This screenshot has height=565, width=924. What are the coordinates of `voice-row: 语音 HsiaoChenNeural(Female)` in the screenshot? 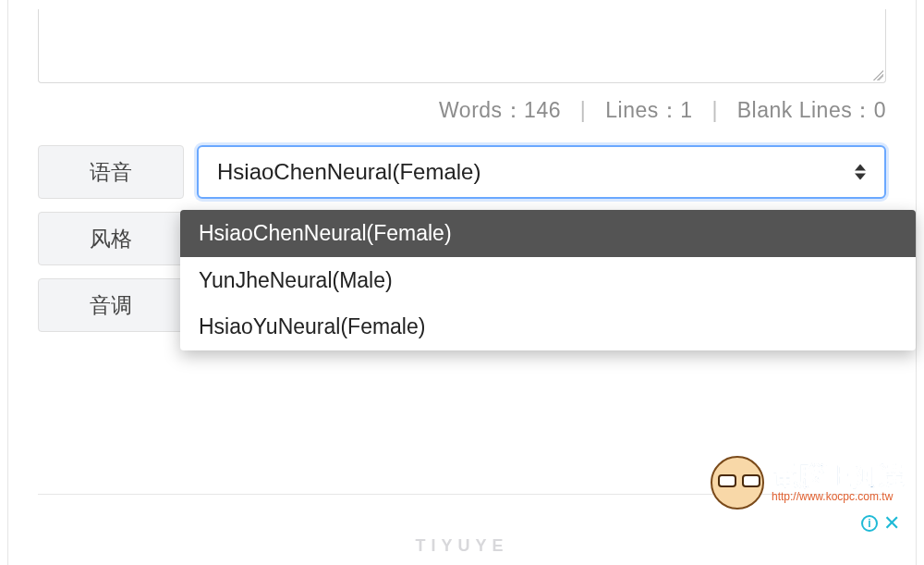 It's located at (462, 172).